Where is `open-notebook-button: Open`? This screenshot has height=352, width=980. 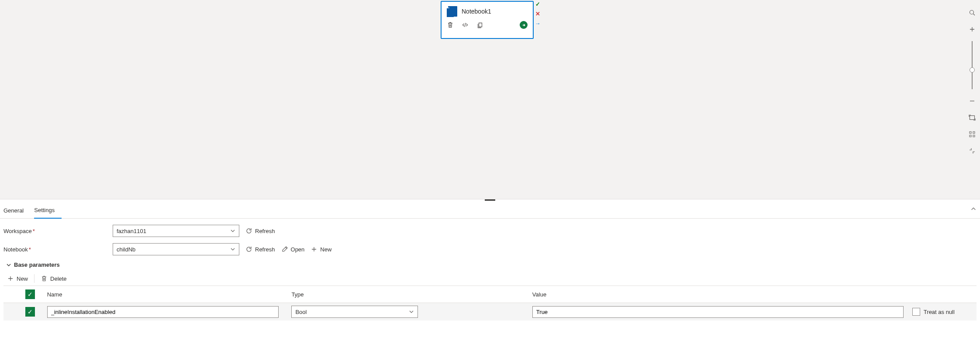 open-notebook-button: Open is located at coordinates (293, 249).